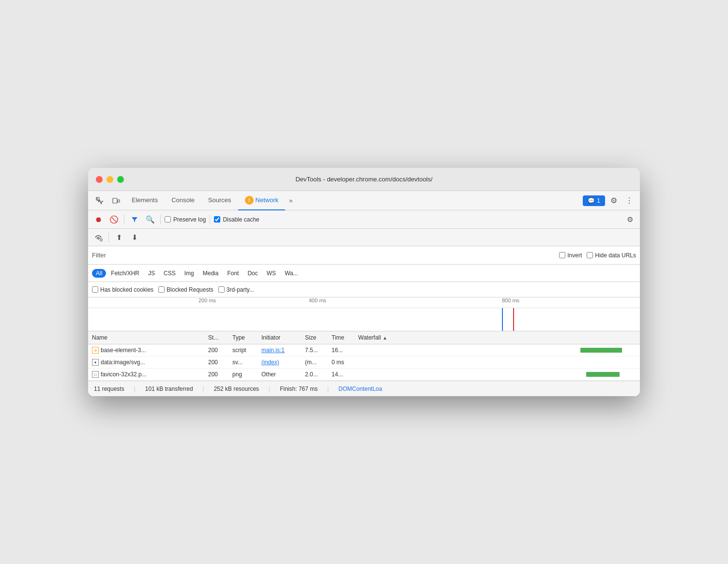  Describe the element at coordinates (360, 389) in the screenshot. I see `dom-content-link: DOMContentLoa` at that location.